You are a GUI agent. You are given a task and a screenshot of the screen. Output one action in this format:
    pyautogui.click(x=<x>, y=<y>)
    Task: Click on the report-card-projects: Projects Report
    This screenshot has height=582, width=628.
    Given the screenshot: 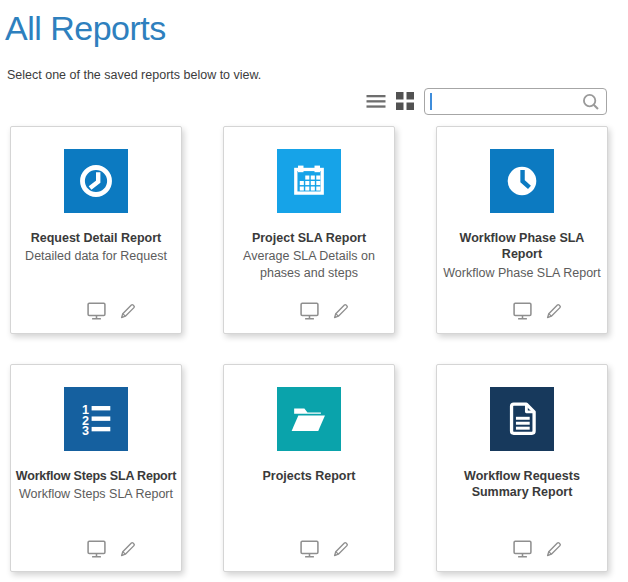 What is the action you would take?
    pyautogui.click(x=309, y=468)
    